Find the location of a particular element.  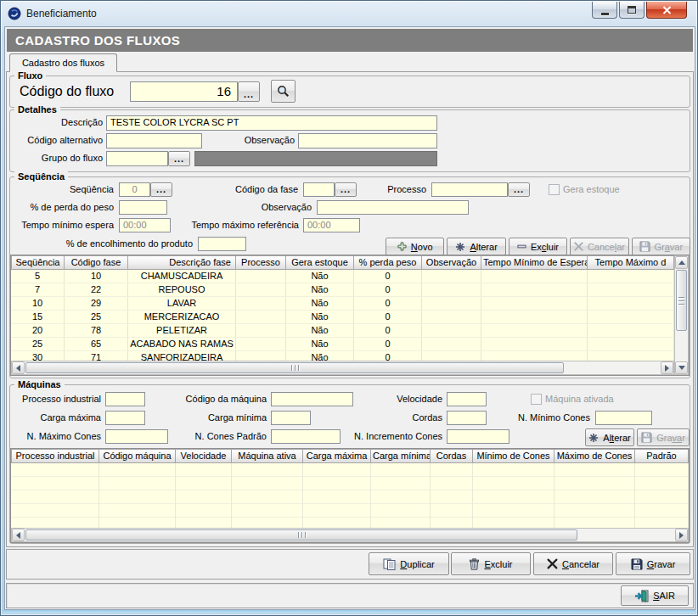

column-header: Padrão is located at coordinates (662, 456).